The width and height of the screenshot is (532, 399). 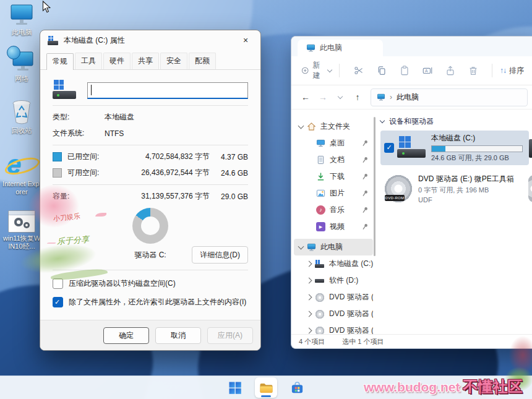 I want to click on details-button: 详细信息(D), so click(x=220, y=255).